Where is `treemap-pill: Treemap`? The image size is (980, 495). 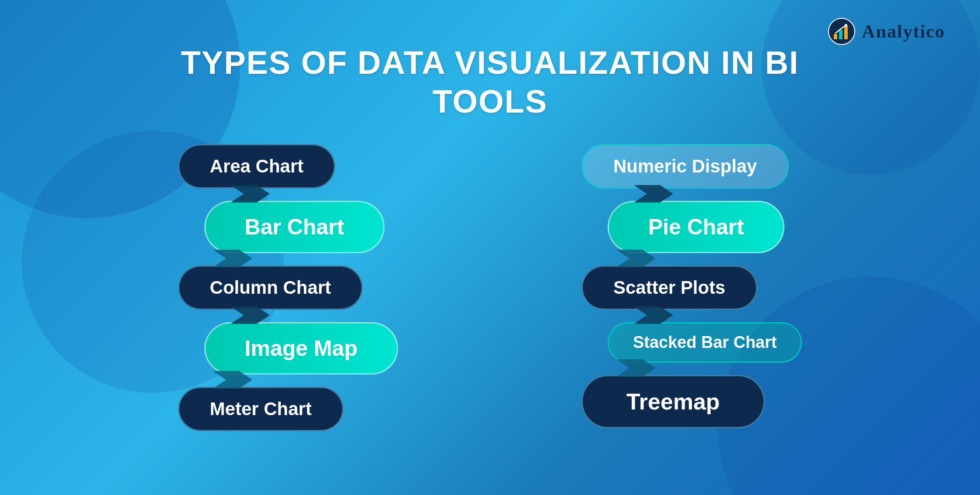
treemap-pill: Treemap is located at coordinates (673, 402).